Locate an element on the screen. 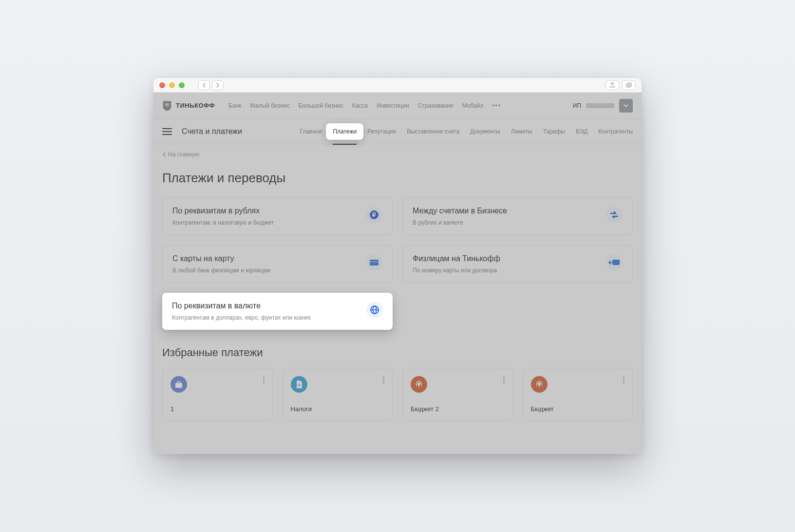 Image resolution: width=795 pixels, height=532 pixels. minimize-window-button is located at coordinates (172, 85).